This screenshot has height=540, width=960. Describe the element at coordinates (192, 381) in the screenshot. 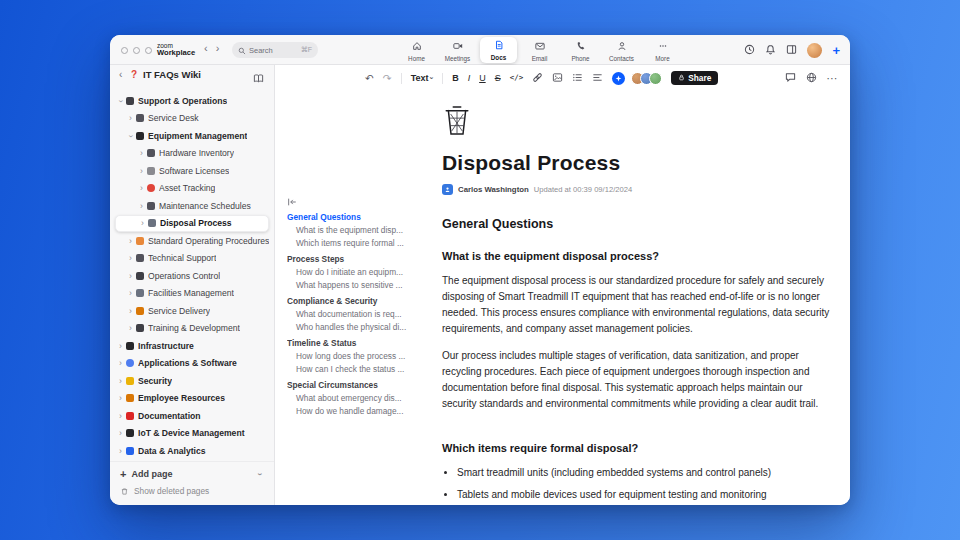

I see `sidebar-item-security: ›Security` at that location.